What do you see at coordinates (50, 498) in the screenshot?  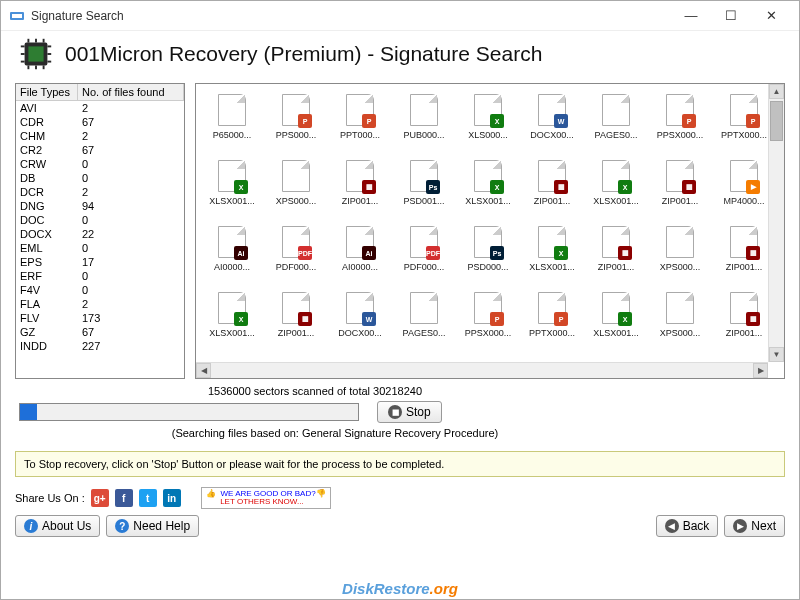 I see `share-label: Share Us On :` at bounding box center [50, 498].